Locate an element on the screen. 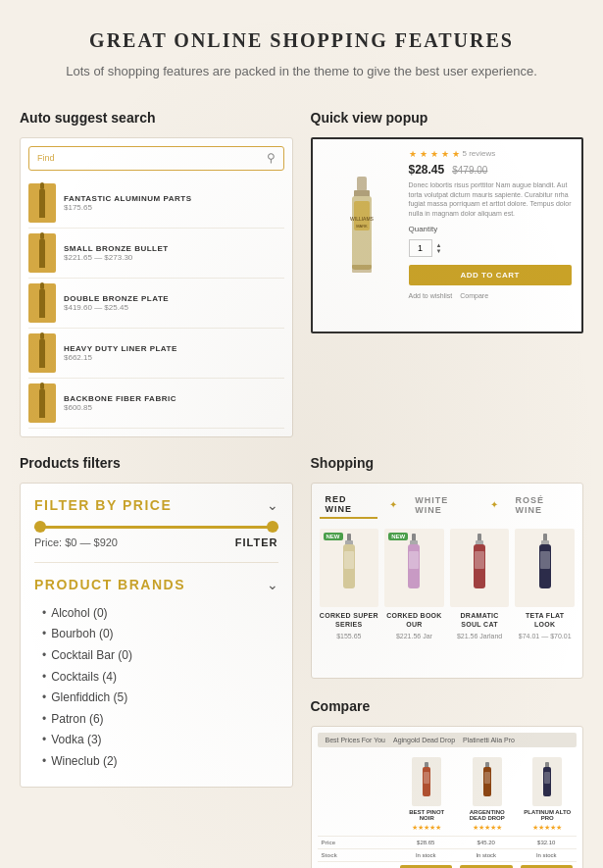 The height and width of the screenshot is (868, 603). add-to-cart-button: ADD TO CART is located at coordinates (490, 275).